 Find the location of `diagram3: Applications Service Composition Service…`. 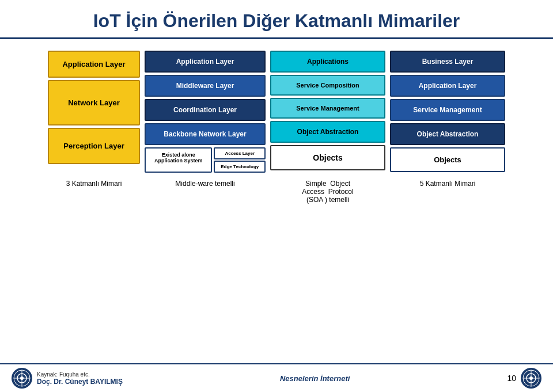

diagram3: Applications Service Composition Service… is located at coordinates (328, 111).